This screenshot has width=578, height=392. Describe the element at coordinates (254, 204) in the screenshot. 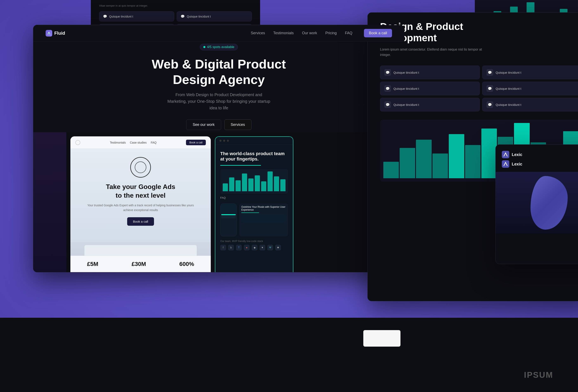

I see `portfolio-card-product-team: The world-class product team at your fin…` at that location.